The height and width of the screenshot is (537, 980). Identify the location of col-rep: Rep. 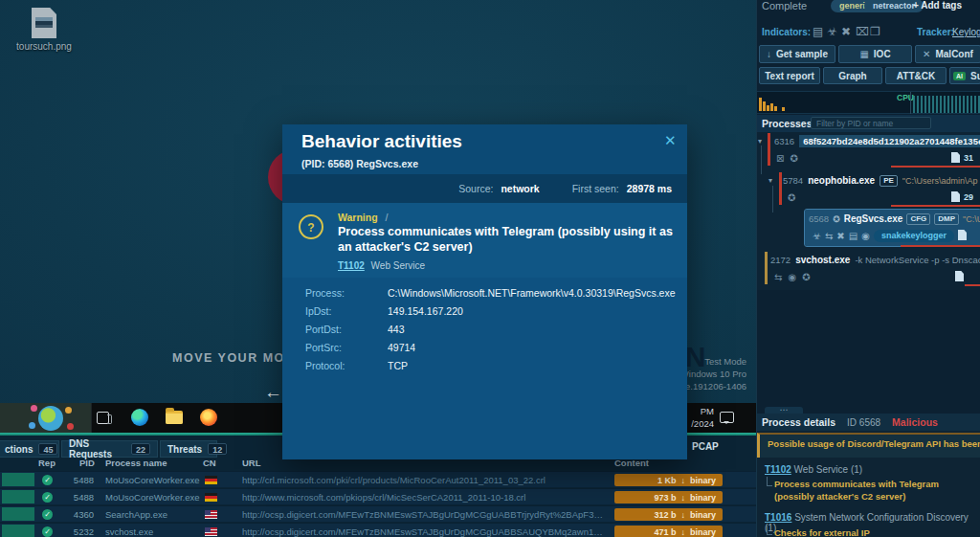
(47, 463).